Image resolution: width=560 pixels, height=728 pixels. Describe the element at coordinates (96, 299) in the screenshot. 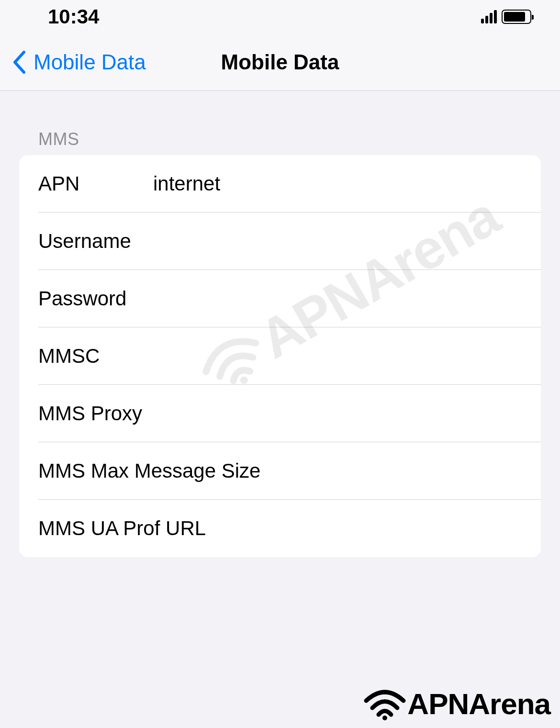

I see `label-password: Password` at that location.